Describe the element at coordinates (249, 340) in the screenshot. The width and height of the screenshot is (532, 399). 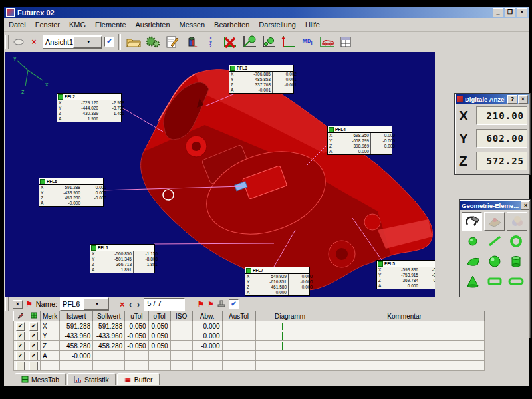
I see `measurement-table: Merk Istwert Sollwert uTol oTol ISO Abw.…` at that location.